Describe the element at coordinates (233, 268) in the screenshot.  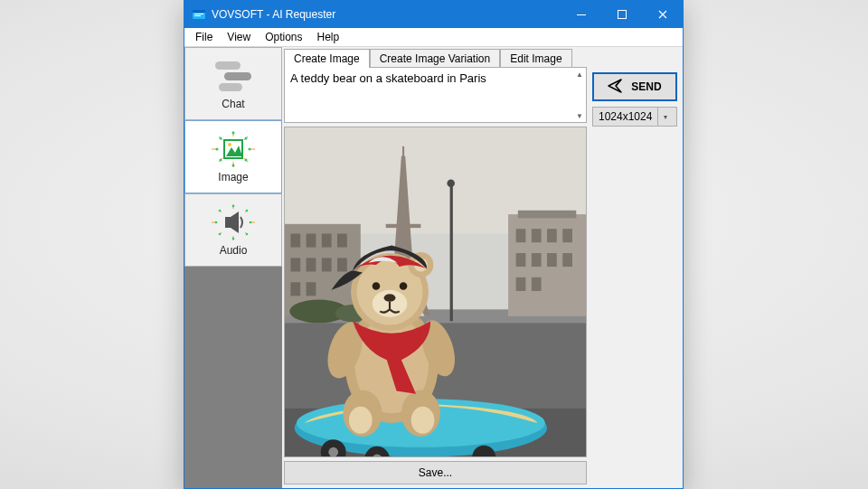
I see `sidebar: Chat` at that location.